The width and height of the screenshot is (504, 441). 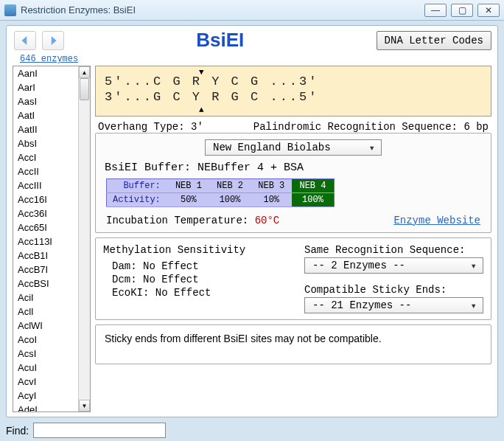 I want to click on list-item: AatII, so click(x=46, y=130).